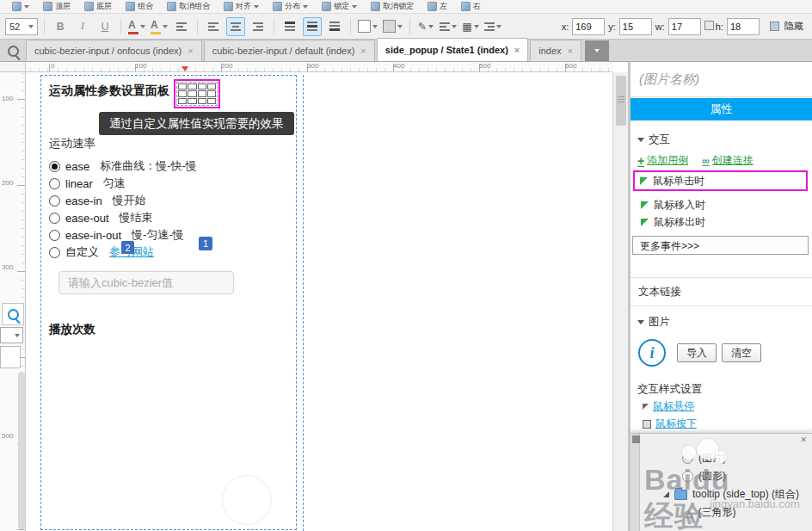  I want to click on search-icon, so click(14, 52).